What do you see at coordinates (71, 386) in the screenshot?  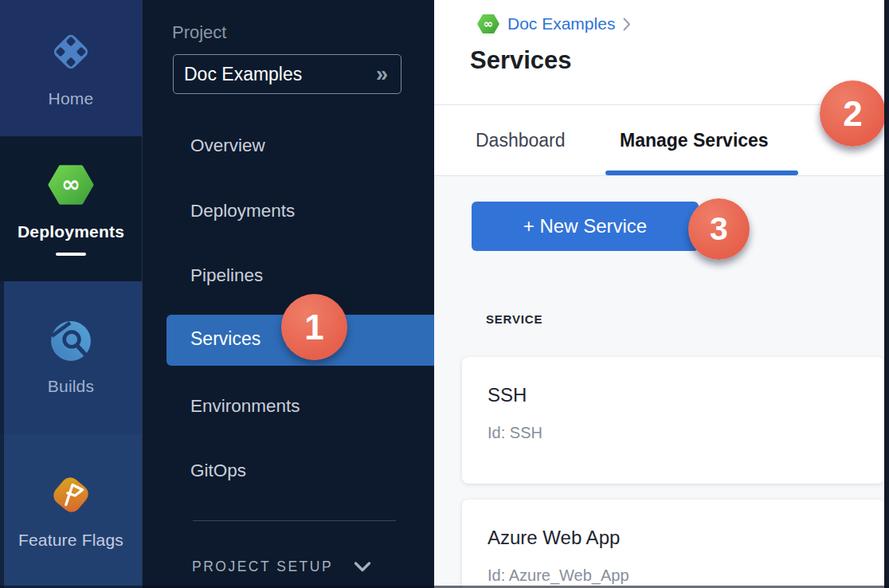 I see `rail-item-label: Builds` at bounding box center [71, 386].